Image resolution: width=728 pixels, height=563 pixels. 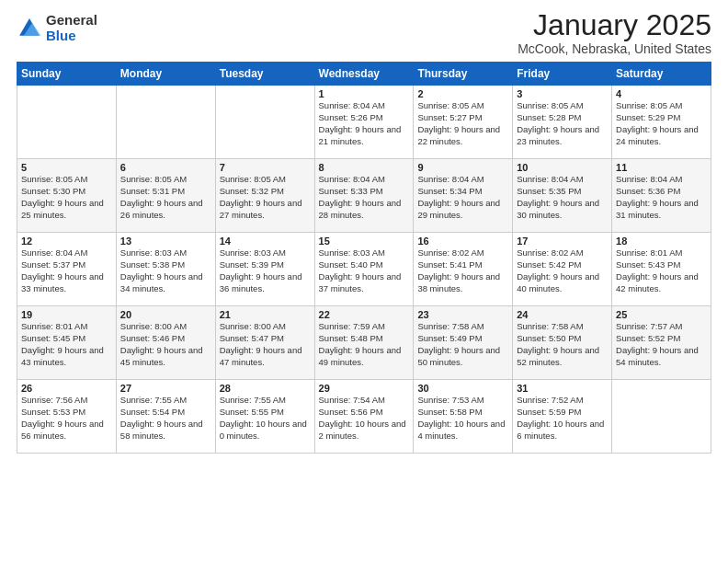 I want to click on cell-day-number: 12, so click(x=66, y=241).